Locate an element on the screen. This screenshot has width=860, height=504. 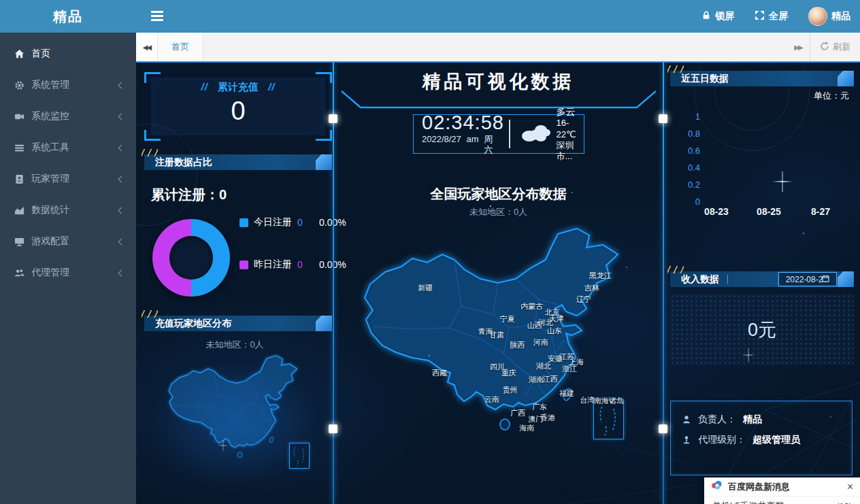
clock-time: 02:34:58 is located at coordinates (463, 122).